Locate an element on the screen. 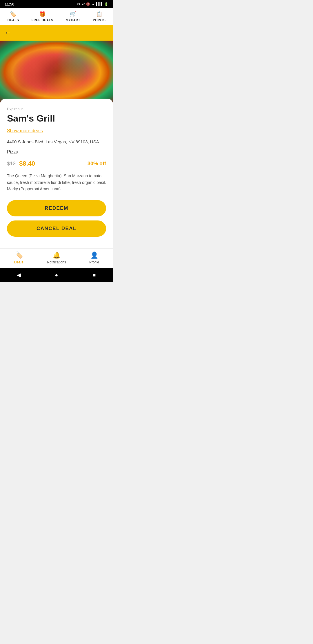 This screenshot has height=644, width=313. battery-icon: 🔋 is located at coordinates (106, 4).